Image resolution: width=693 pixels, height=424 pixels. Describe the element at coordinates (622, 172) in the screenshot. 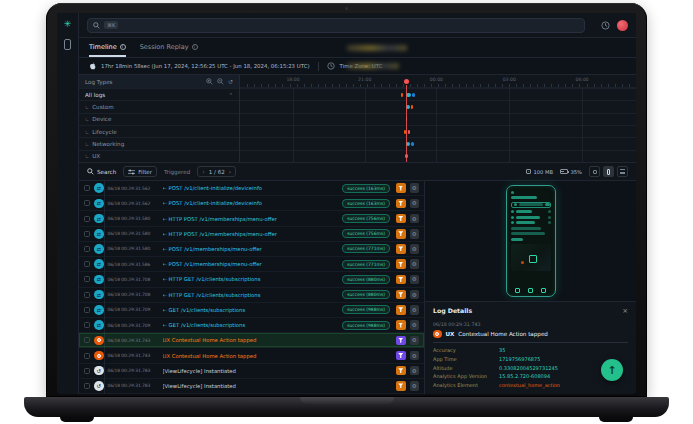

I see `list-view-toggle` at that location.